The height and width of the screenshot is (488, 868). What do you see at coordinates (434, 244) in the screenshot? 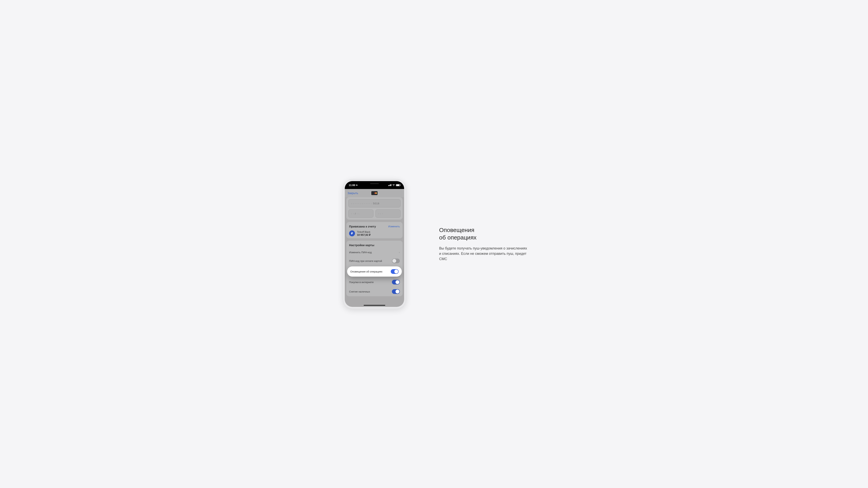
I see `promo-stage: 11:00 ➤ Закрыть` at bounding box center [434, 244].